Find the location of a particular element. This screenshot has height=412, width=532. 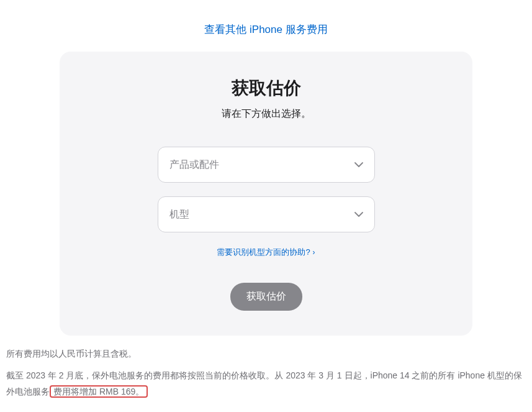

model-select: 机型 is located at coordinates (266, 214).